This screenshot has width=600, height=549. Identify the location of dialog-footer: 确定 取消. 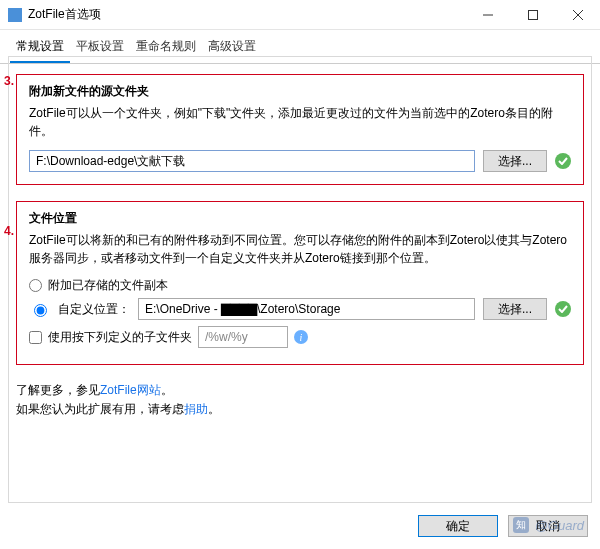
(503, 526).